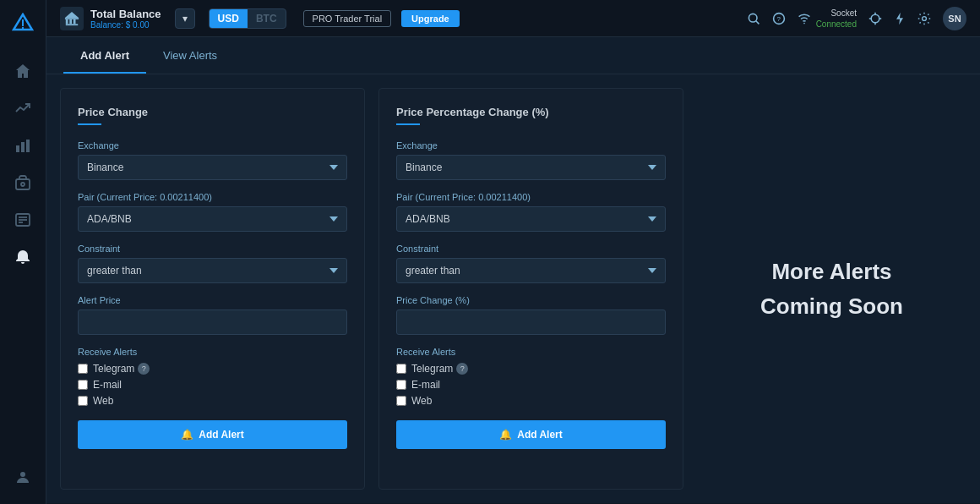 This screenshot has height=504, width=980. What do you see at coordinates (531, 352) in the screenshot?
I see `panel2-receive-label: Receive Alerts` at bounding box center [531, 352].